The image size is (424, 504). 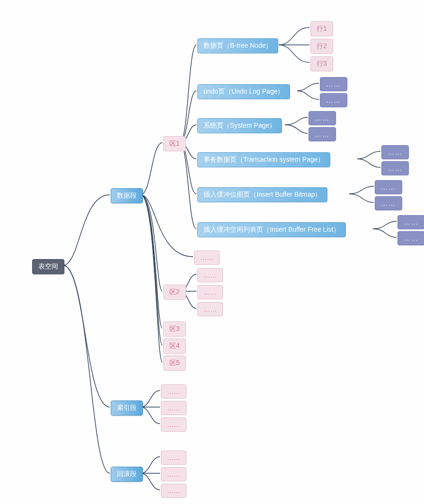 I want to click on root-label: 表空间, so click(x=48, y=267).